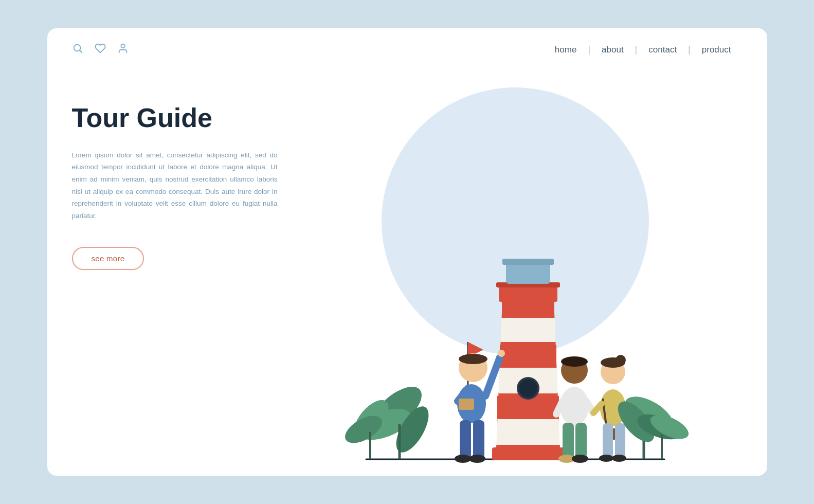 This screenshot has height=504, width=814. I want to click on header: home | about | contact | product, so click(407, 45).